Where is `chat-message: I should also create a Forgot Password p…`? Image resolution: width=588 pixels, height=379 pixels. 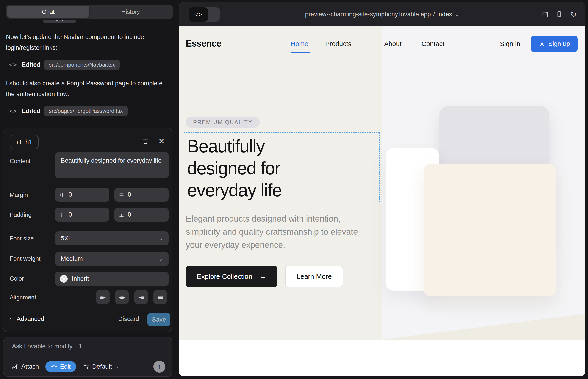
chat-message: I should also create a Forgot Password p… is located at coordinates (87, 89).